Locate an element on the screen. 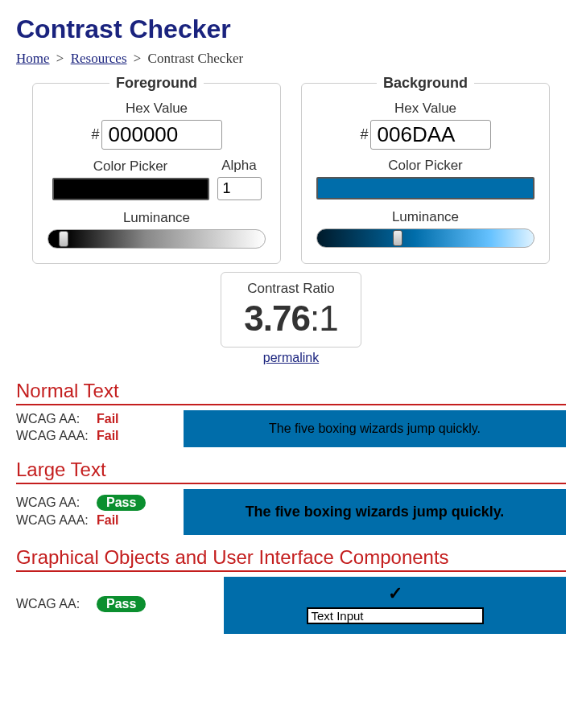 The width and height of the screenshot is (582, 728). bg-hex-label: Hex Value is located at coordinates (425, 109).